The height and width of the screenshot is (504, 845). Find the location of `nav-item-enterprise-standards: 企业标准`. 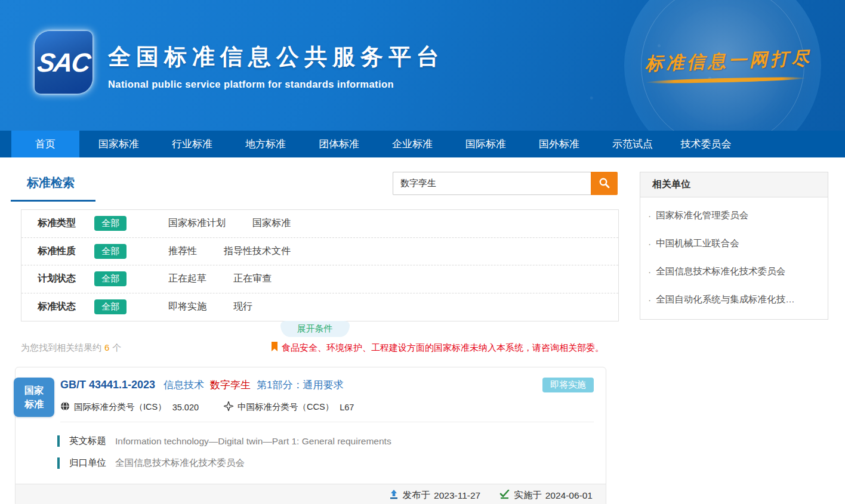

nav-item-enterprise-standards: 企业标准 is located at coordinates (412, 144).